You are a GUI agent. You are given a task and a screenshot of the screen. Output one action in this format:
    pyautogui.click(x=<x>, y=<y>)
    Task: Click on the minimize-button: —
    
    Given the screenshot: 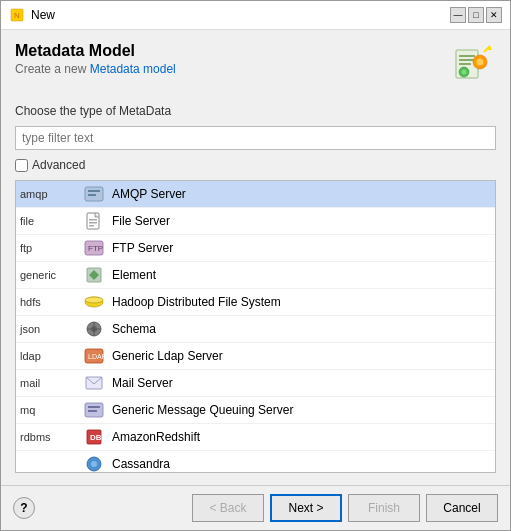 What is the action you would take?
    pyautogui.click(x=458, y=15)
    